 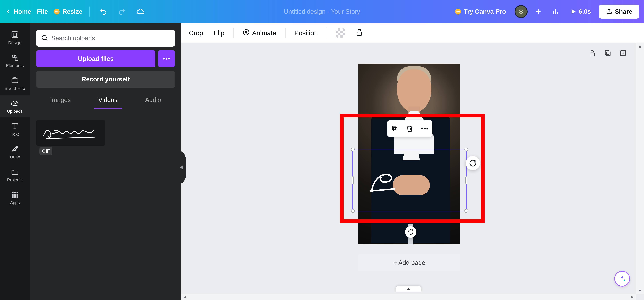 What do you see at coordinates (15, 149) in the screenshot?
I see `draw-icon` at bounding box center [15, 149].